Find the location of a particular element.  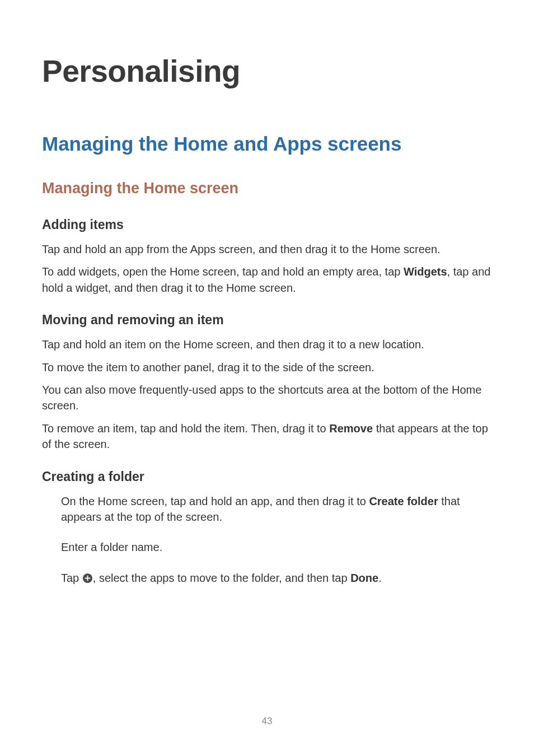

bold-text: Widgets is located at coordinates (425, 272).